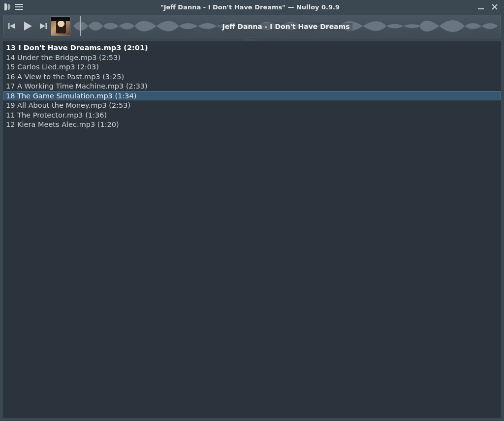 This screenshot has width=504, height=421. I want to click on playlist-item: 18 The Game Simulation.mp3 (1:34), so click(252, 96).